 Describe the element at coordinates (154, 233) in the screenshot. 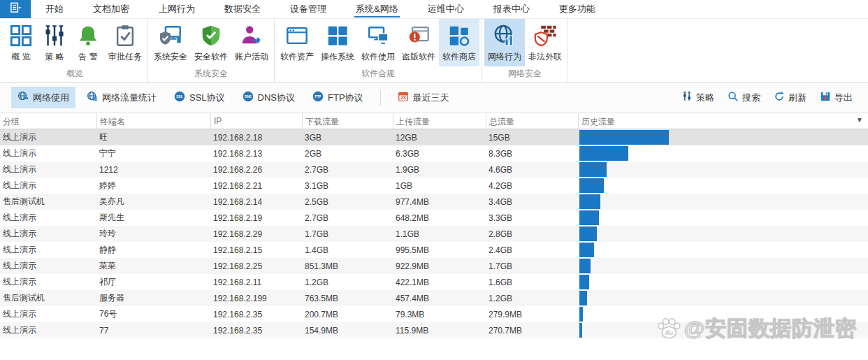

I see `cell-terminal-name: 玲玲` at that location.